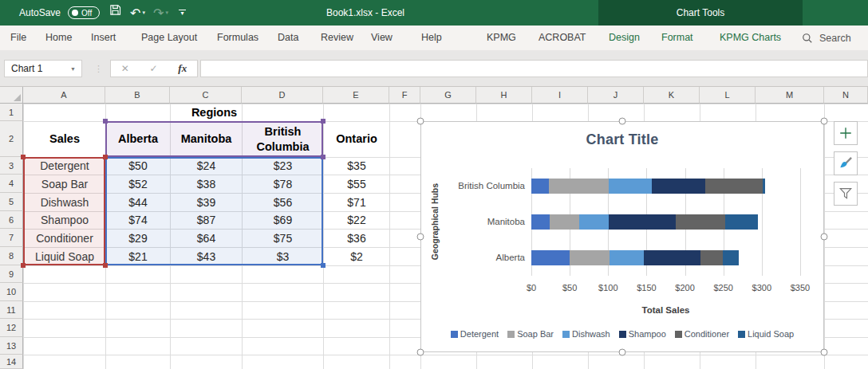 The image size is (868, 369). Describe the element at coordinates (827, 38) in the screenshot. I see `search-box: Search` at that location.